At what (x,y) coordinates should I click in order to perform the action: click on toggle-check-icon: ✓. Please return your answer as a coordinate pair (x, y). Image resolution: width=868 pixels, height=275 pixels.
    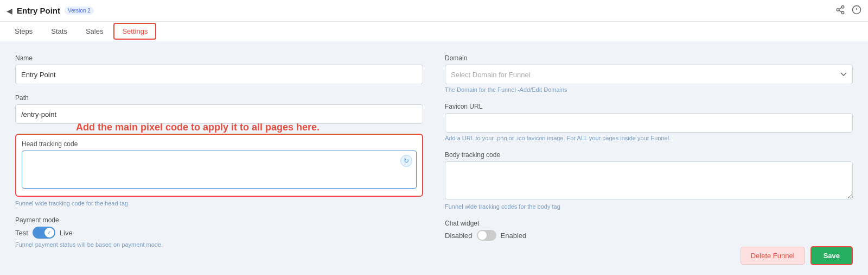
    Looking at the image, I should click on (49, 233).